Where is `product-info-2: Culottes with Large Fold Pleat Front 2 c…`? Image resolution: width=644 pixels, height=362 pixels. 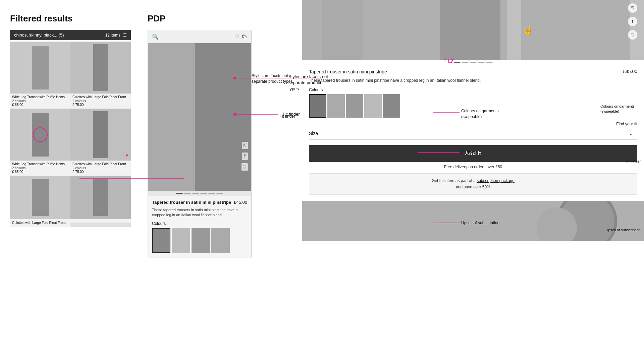
product-info-2: Culottes with Large Fold Pleat Front 2 c… is located at coordinates (101, 101).